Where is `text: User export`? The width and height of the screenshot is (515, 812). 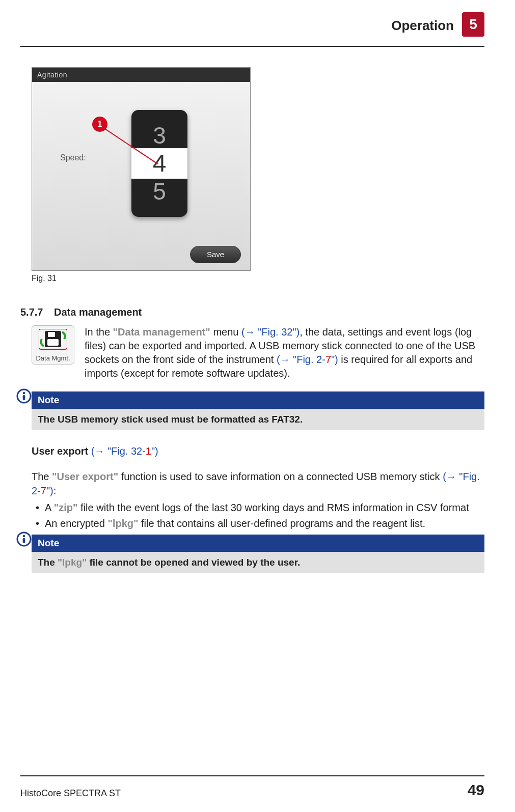
text: User export is located at coordinates (60, 451).